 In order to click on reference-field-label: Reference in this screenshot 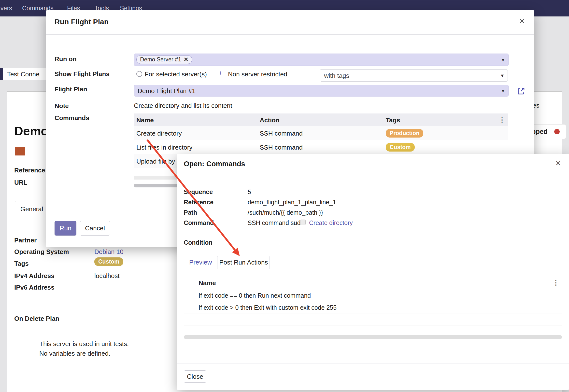, I will do `click(199, 202)`.